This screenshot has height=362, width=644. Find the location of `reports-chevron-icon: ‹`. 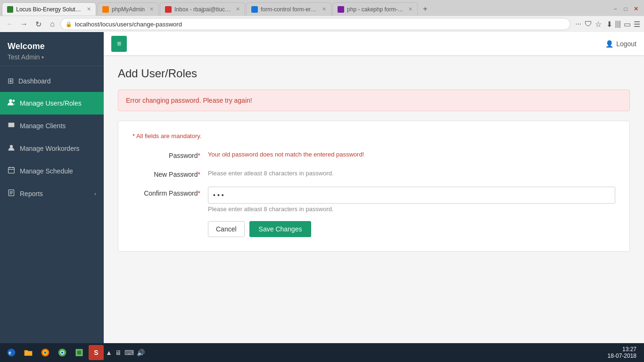

reports-chevron-icon: ‹ is located at coordinates (95, 194).